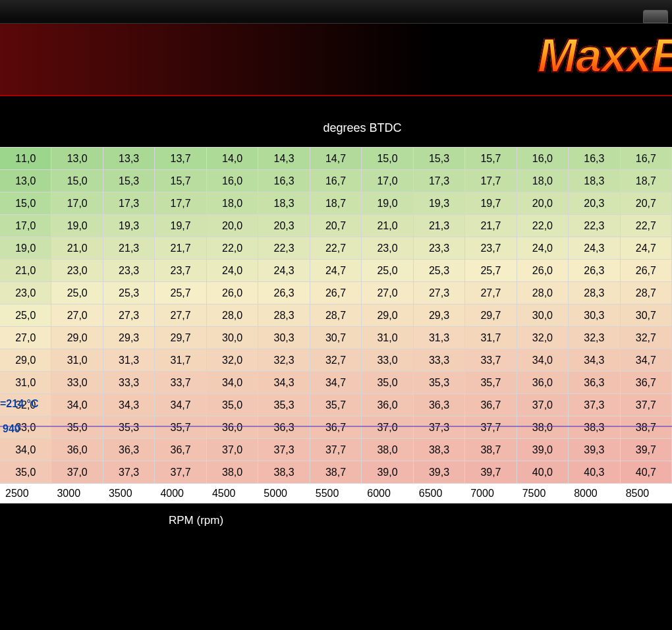 Image resolution: width=672 pixels, height=630 pixels. Describe the element at coordinates (543, 472) in the screenshot. I see `table-cell: 40,0` at that location.